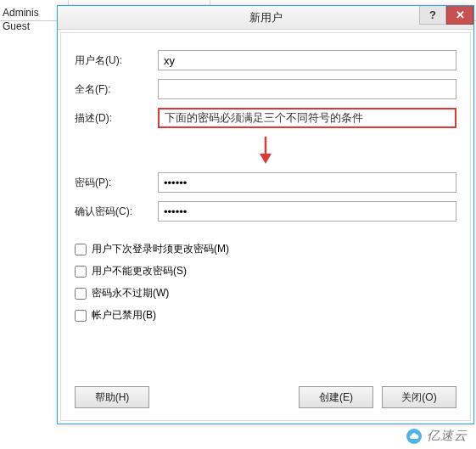 The width and height of the screenshot is (476, 449). I want to click on checkbox-cannot-change-label: 用户不能更改密码(S), so click(139, 272).